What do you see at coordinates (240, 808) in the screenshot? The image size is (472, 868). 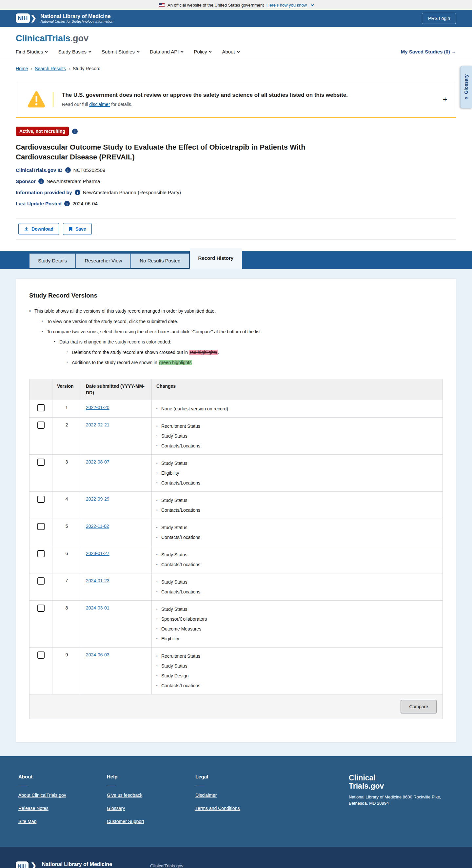 I see `footer-link: Terms and Conditions` at bounding box center [240, 808].